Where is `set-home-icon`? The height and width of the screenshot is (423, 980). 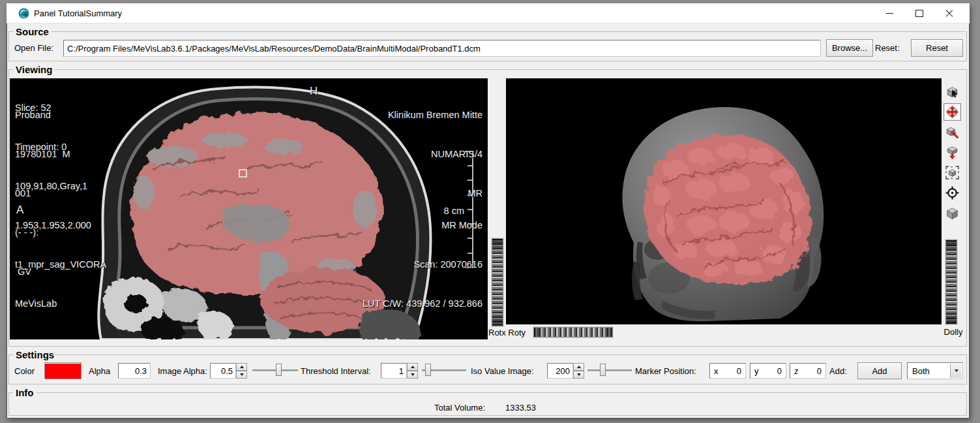
set-home-icon is located at coordinates (952, 153).